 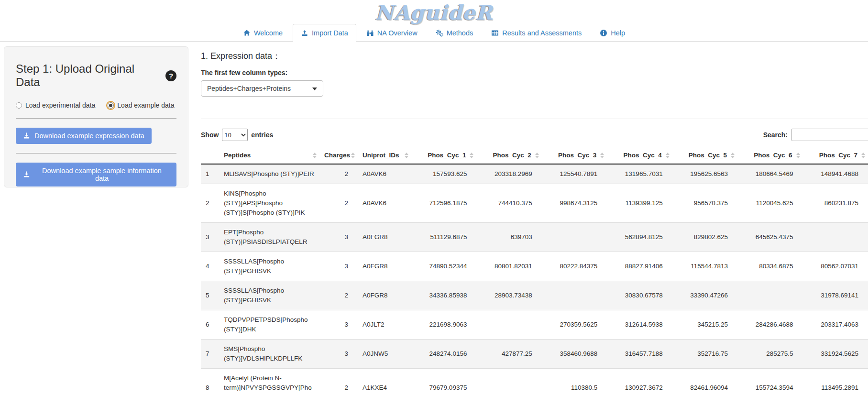 What do you see at coordinates (574, 382) in the screenshot?
I see `value-cell: 110380.5` at bounding box center [574, 382].